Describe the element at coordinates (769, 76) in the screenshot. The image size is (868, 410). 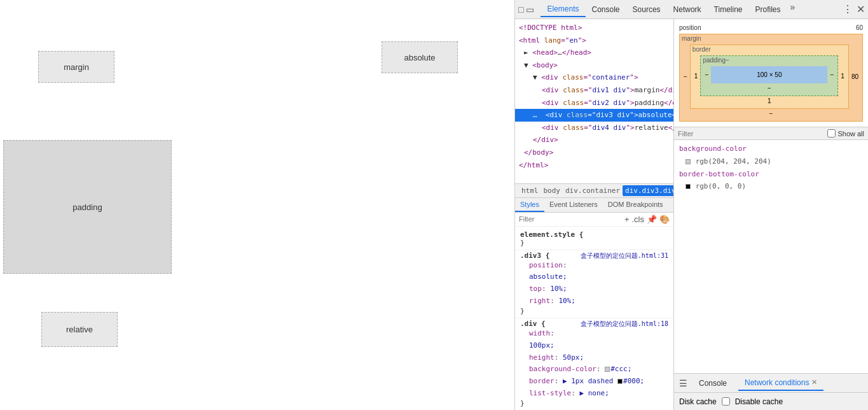
I see `bm-border-row: 1 padding− − 100 × 50` at that location.